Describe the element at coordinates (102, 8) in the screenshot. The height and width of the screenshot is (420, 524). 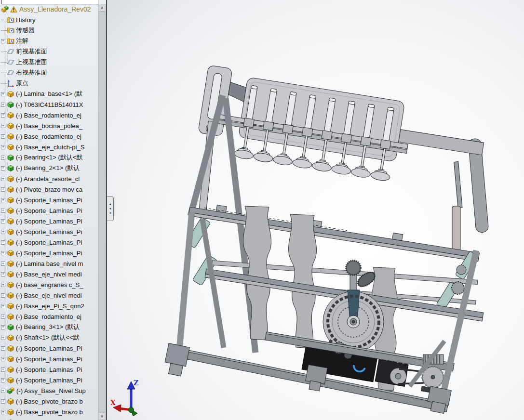
I see `scroll-up-button: ∧` at that location.